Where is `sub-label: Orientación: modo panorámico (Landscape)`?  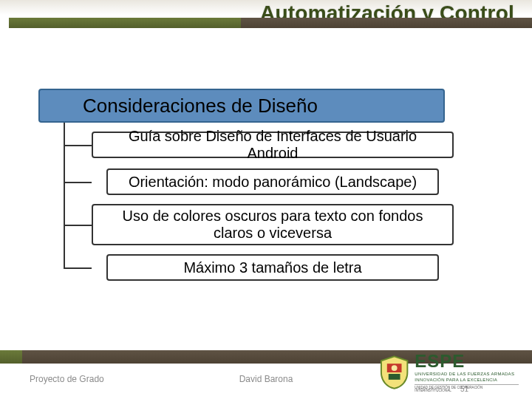
sub-label: Orientación: modo panorámico (Landscape) is located at coordinates (273, 182).